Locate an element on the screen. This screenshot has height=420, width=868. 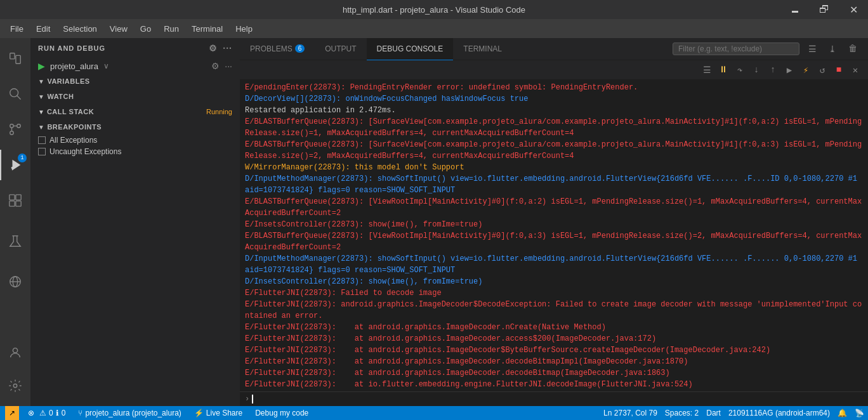
log-line-10: D/InputMethodManager(22873): showSoftInp… is located at coordinates (554, 265).